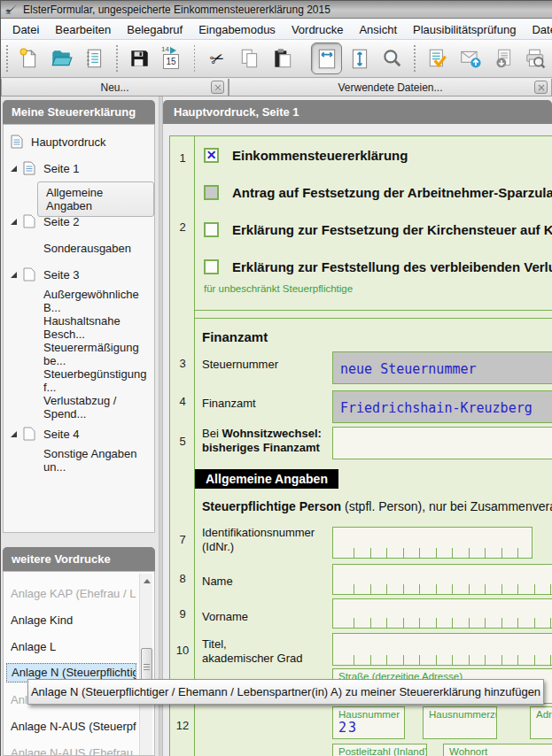 This screenshot has height=756, width=552. I want to click on copy-icon, so click(250, 58).